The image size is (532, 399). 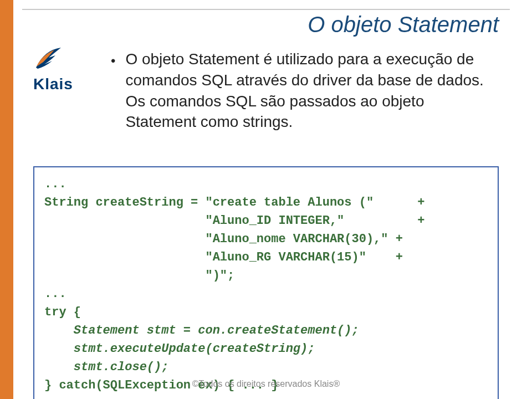 I want to click on code-line-3: "Aluno_ID INTEGER," +, so click(x=266, y=221).